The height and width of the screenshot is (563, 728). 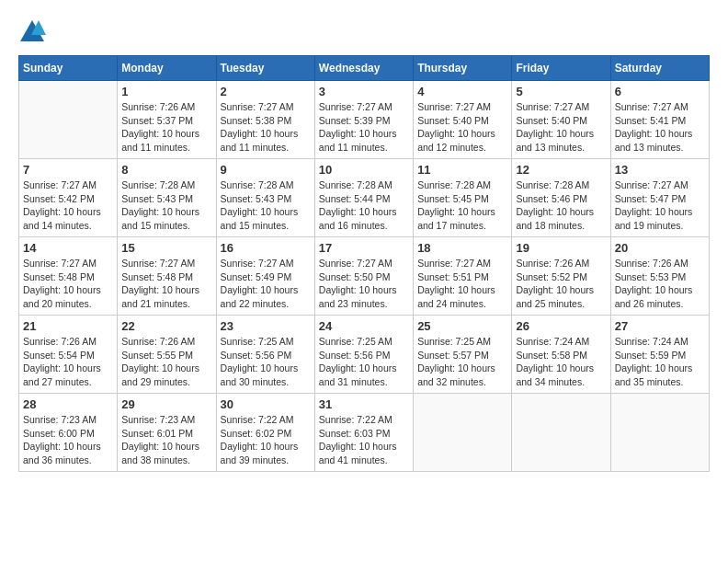 I want to click on day-info: Sunrise: 7:26 AM Sunset: 5:54 PM Dayligh…, so click(x=68, y=362).